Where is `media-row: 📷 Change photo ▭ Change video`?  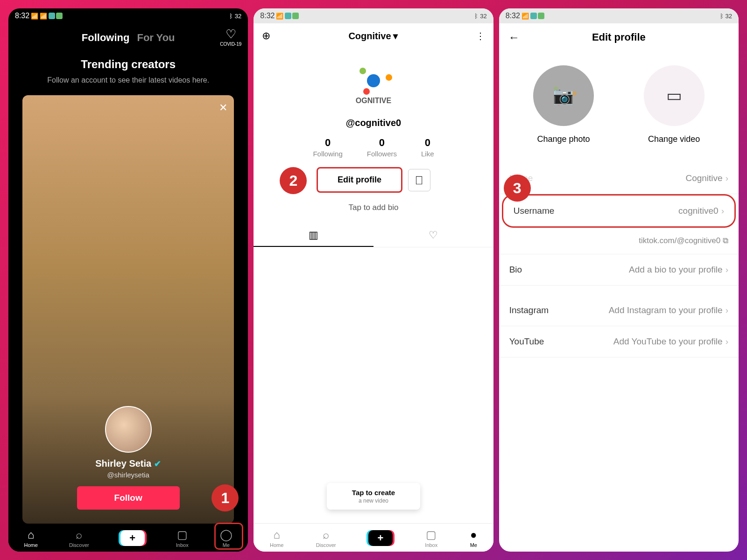
media-row: 📷 Change photo ▭ Change video is located at coordinates (619, 100).